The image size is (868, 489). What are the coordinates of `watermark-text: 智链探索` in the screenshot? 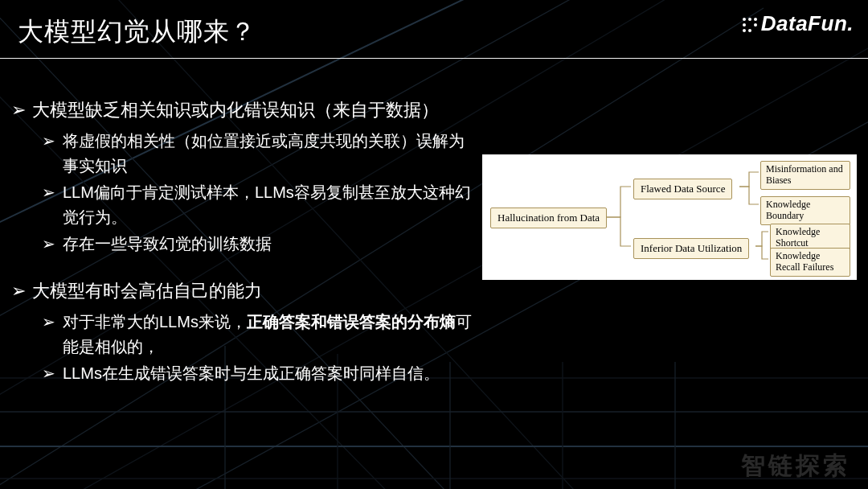 It's located at (796, 466).